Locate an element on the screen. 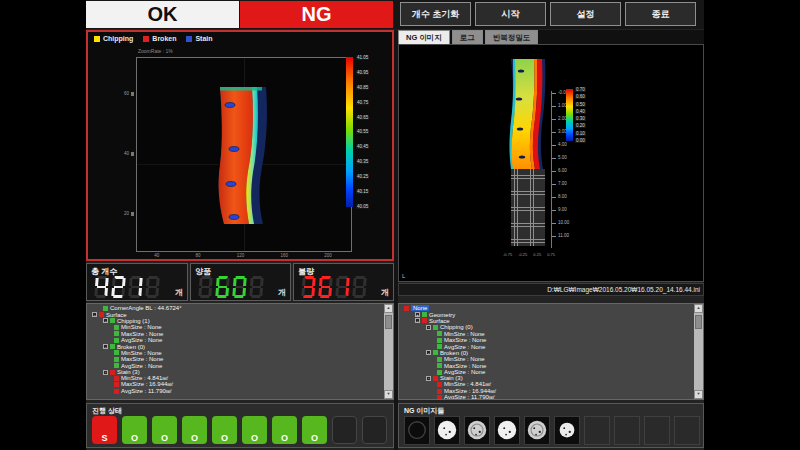 The width and height of the screenshot is (800, 450). ruler-tick: 2.00 is located at coordinates (560, 119).